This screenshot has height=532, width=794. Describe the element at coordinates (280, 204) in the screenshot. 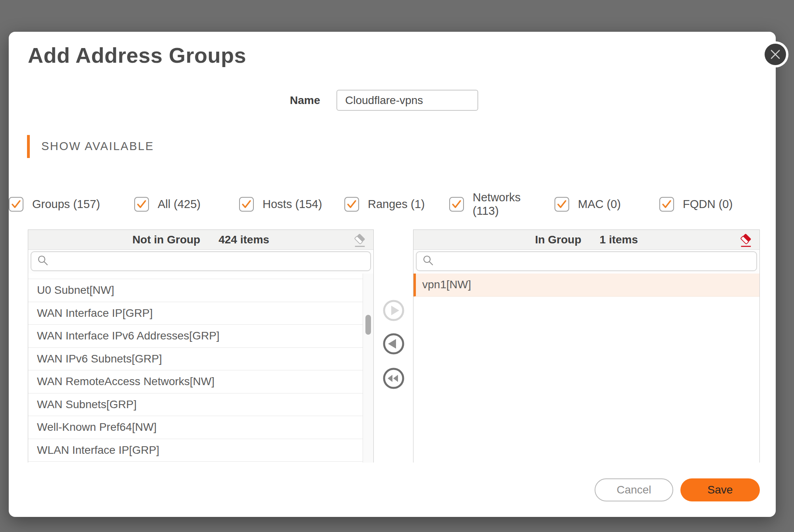

I see `filter-checkbox-hosts: Hosts (154)` at that location.